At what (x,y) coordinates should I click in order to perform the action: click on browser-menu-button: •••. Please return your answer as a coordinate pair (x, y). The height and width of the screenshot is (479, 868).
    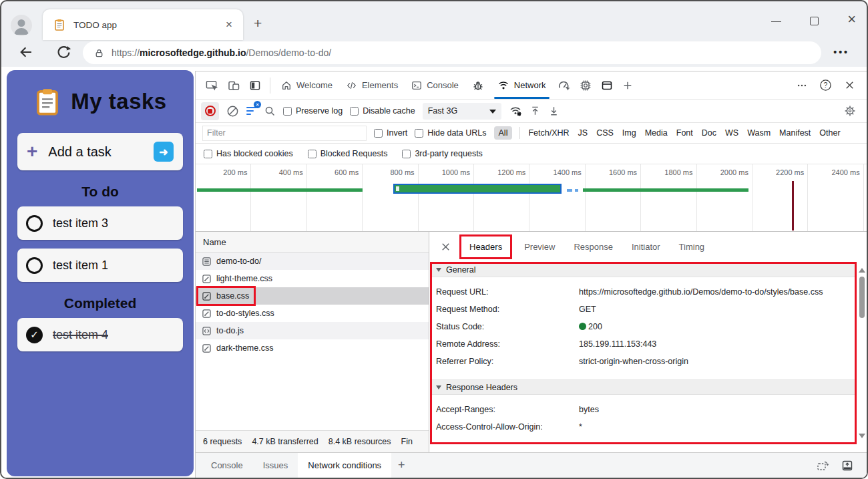
    Looking at the image, I should click on (841, 52).